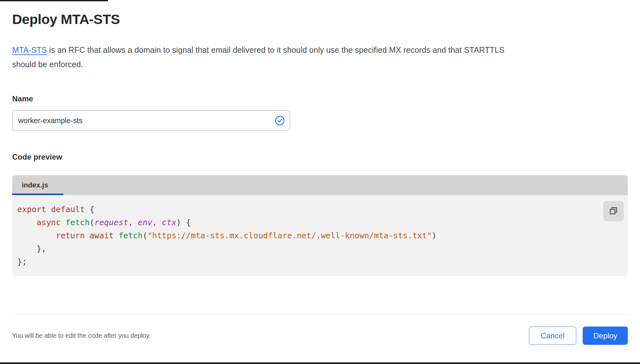 The height and width of the screenshot is (364, 640). What do you see at coordinates (320, 99) in the screenshot?
I see `name-field-label: Name` at bounding box center [320, 99].